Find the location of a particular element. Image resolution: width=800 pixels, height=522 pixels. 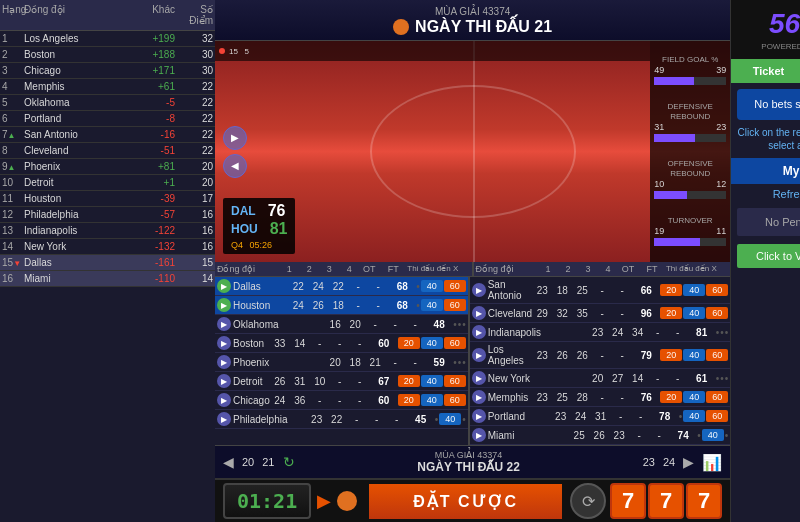

standings-row: 1 Los Angeles +199 32 is located at coordinates (108, 39).